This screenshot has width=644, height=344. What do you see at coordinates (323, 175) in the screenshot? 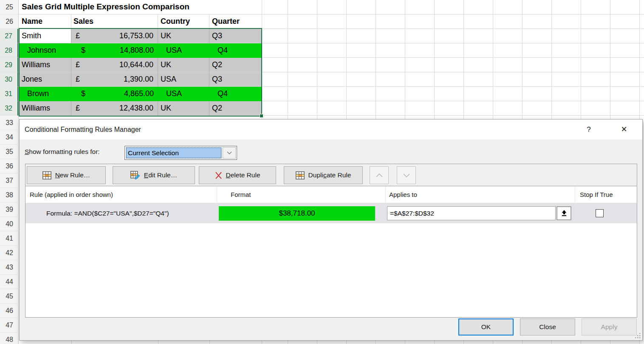
I see `duplicate-rule-button: Duplicate Rule` at bounding box center [323, 175].